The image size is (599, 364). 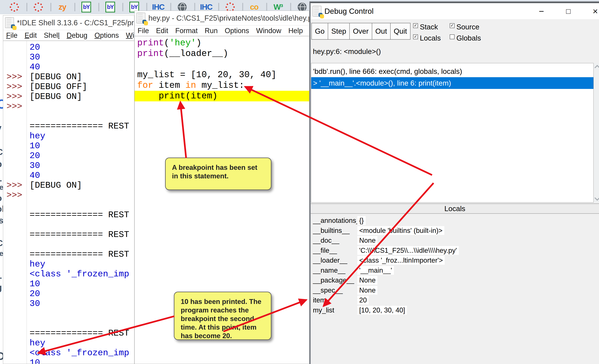 What do you see at coordinates (331, 231) in the screenshot?
I see `variable-name: __builtins__` at bounding box center [331, 231].